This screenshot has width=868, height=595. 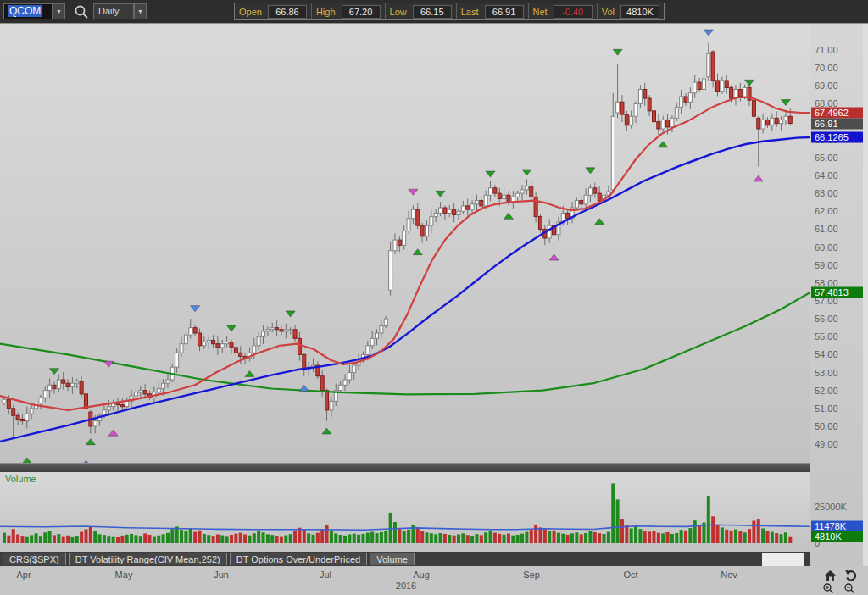 I want to click on quote-field-open: Open66.86, so click(x=273, y=12).